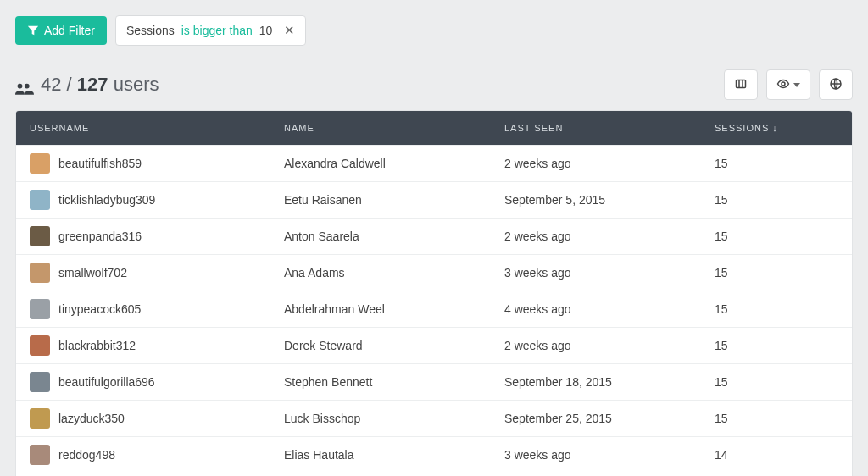  I want to click on table-actions, so click(788, 85).